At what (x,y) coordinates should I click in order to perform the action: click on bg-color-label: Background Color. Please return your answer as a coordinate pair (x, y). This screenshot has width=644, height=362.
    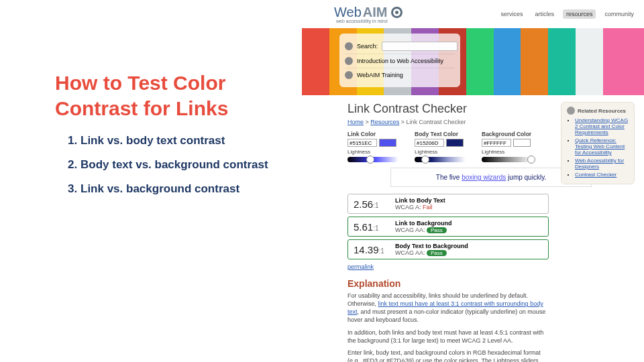
    Looking at the image, I should click on (508, 134).